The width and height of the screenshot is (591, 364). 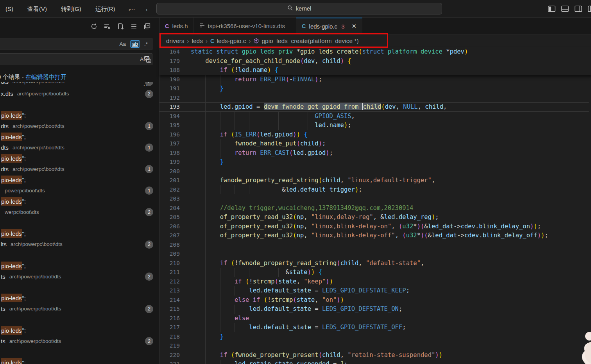 What do you see at coordinates (354, 26) in the screenshot?
I see `close-tab-icon: ✕` at bounding box center [354, 26].